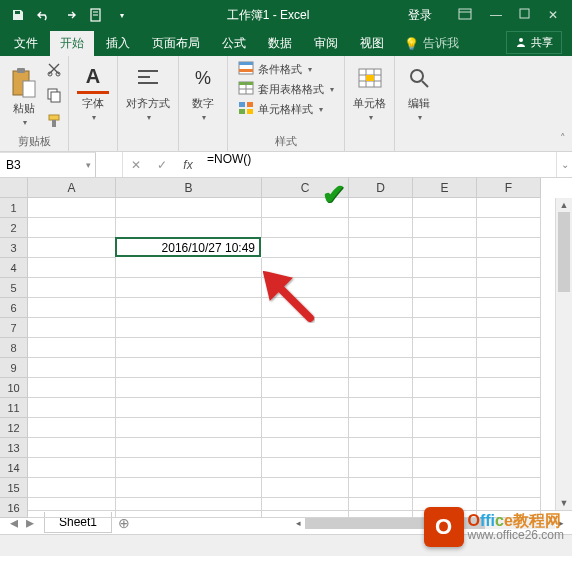 The image size is (572, 573). Describe the element at coordinates (14, 368) in the screenshot. I see `row-header: 9` at that location.